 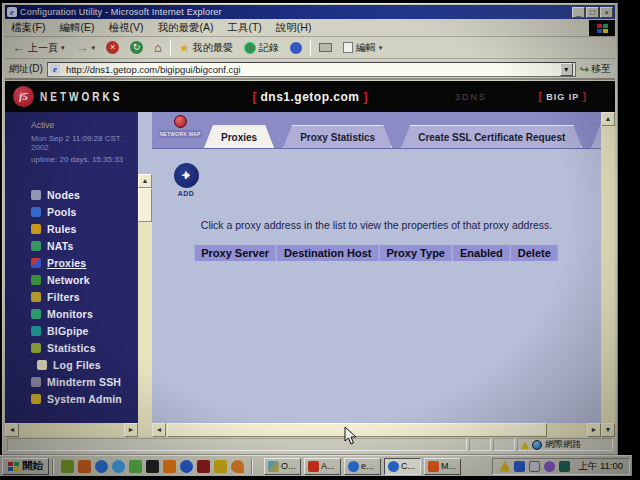 What do you see at coordinates (94, 48) in the screenshot?
I see `forward-dropdown-icon: ▾` at bounding box center [94, 48].